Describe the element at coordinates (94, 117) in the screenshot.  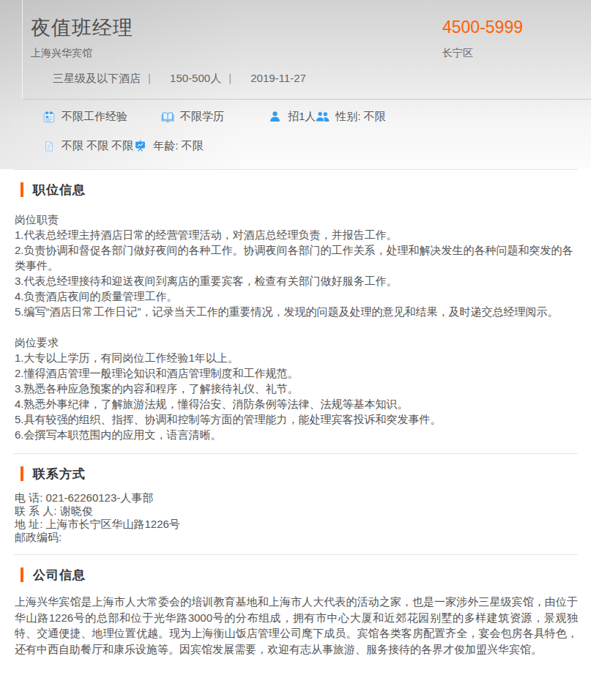
I see `requirement-label: 不限工作经验` at that location.